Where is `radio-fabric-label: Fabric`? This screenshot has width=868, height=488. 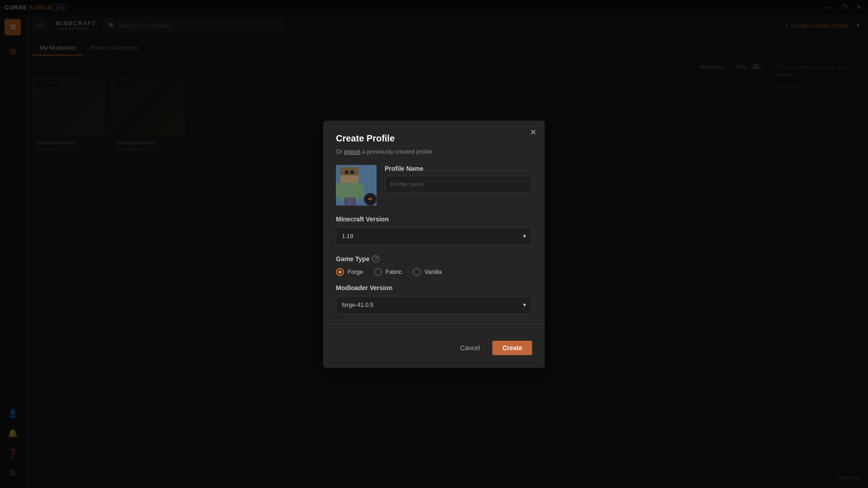 radio-fabric-label: Fabric is located at coordinates (394, 272).